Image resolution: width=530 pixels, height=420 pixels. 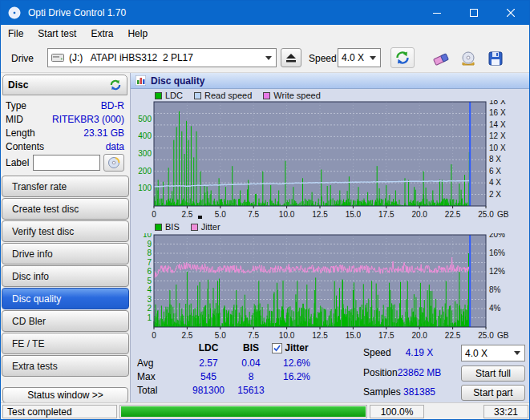 I want to click on svg-text: 10 X, so click(x=497, y=147).